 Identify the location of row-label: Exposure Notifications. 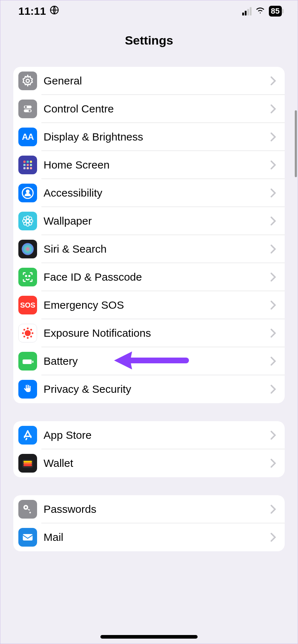
(157, 333).